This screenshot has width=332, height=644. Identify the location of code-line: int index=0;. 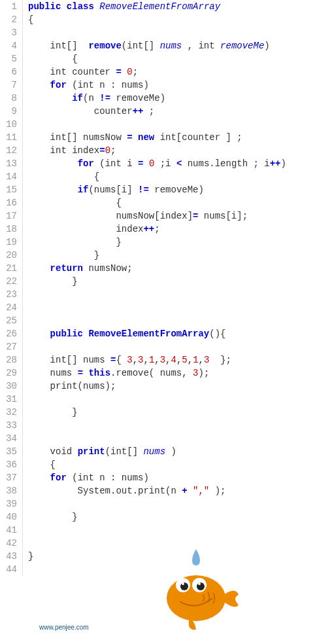
(180, 151).